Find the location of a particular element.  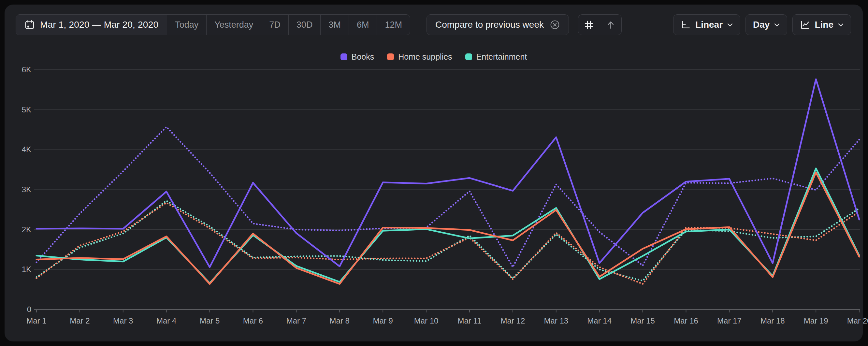

y-axis-label: 6K is located at coordinates (27, 69).